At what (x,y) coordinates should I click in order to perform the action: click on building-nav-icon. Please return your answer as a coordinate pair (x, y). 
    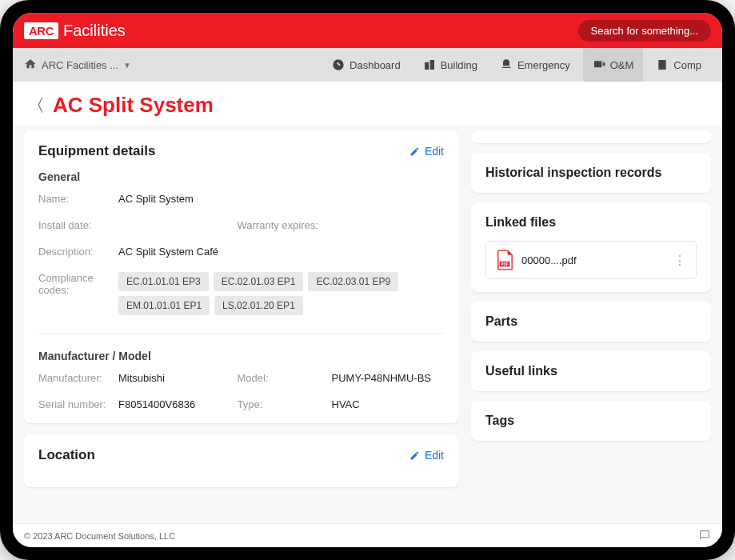
    Looking at the image, I should click on (429, 65).